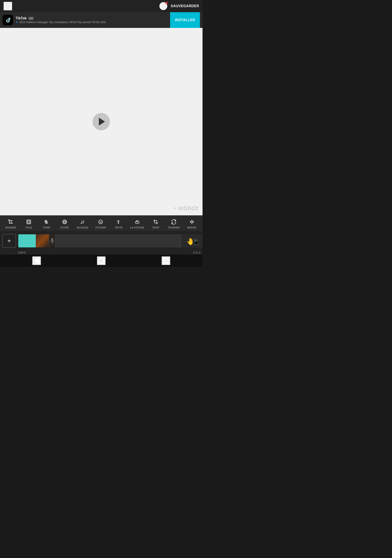 The height and width of the screenshot is (558, 392). What do you see at coordinates (101, 122) in the screenshot?
I see `play-button` at bounding box center [101, 122].